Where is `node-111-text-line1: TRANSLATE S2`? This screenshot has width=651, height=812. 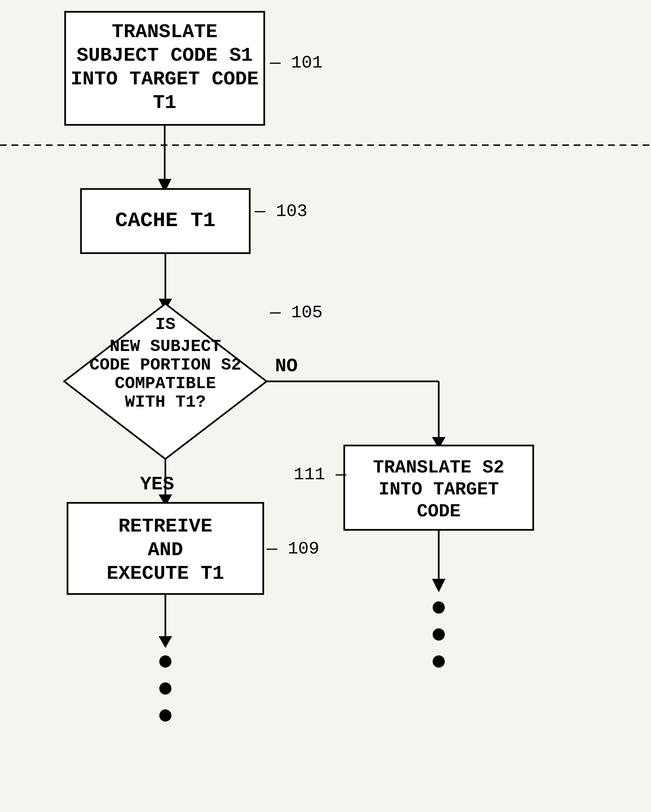
node-111-text-line1: TRANSLATE S2 is located at coordinates (439, 468).